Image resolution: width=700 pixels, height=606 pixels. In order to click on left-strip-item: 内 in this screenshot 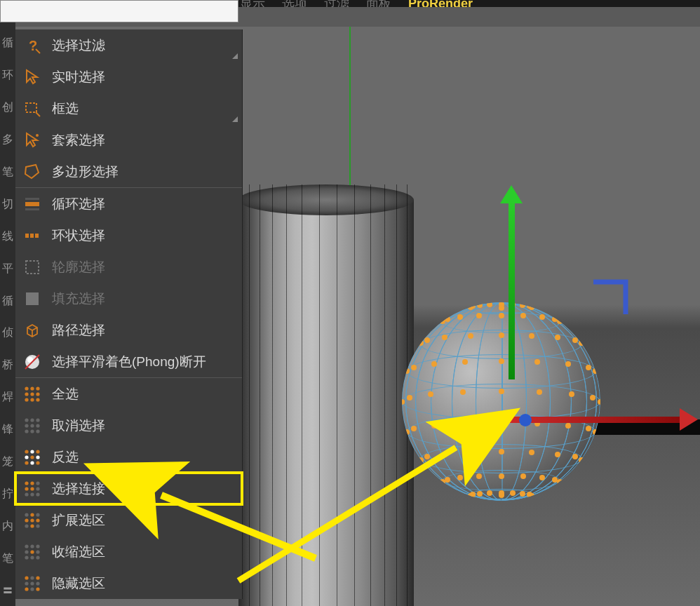, I will do `click(8, 526)`.